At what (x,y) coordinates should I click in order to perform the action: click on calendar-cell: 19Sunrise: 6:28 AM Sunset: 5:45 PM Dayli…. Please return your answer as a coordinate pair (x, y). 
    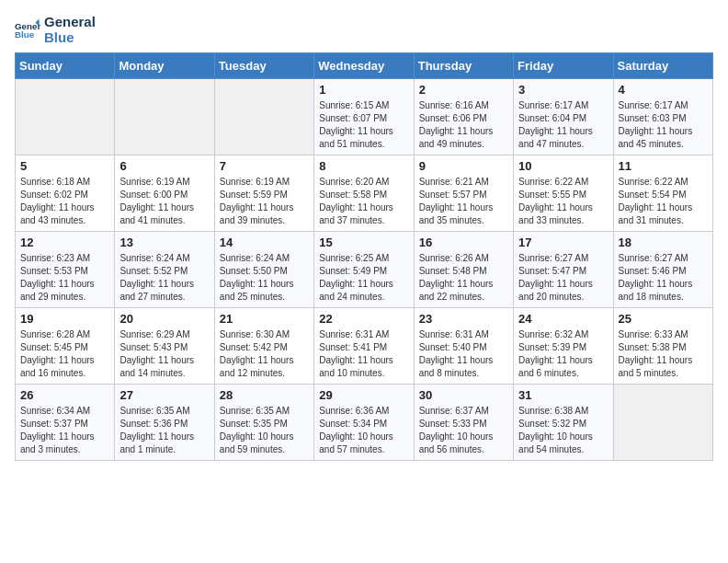
    Looking at the image, I should click on (65, 346).